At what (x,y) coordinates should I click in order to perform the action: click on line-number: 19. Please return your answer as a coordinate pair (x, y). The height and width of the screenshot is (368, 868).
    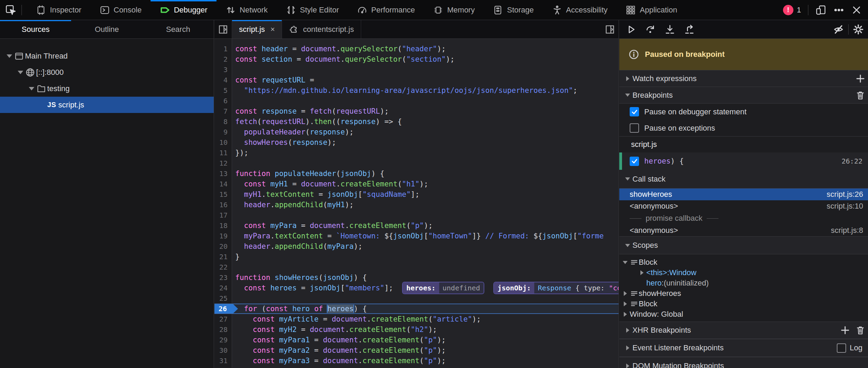
    Looking at the image, I should click on (223, 236).